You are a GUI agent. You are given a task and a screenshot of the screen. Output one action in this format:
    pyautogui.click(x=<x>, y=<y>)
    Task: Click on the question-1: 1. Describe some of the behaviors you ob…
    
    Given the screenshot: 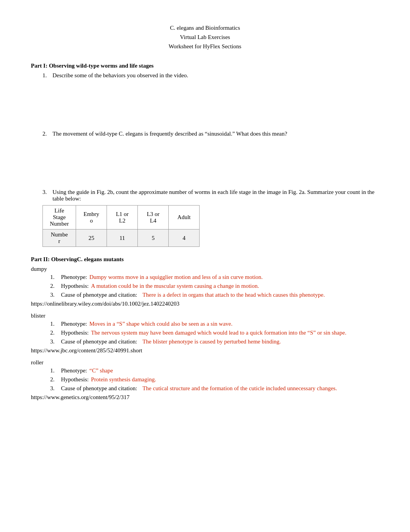 What is the action you would take?
    pyautogui.click(x=205, y=76)
    